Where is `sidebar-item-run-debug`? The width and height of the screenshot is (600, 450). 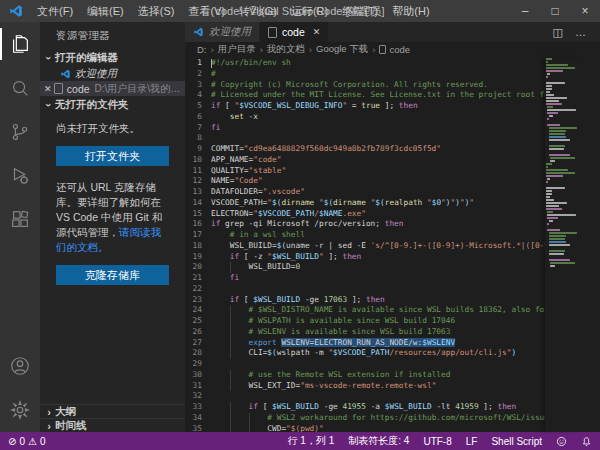
sidebar-item-run-debug is located at coordinates (20, 176).